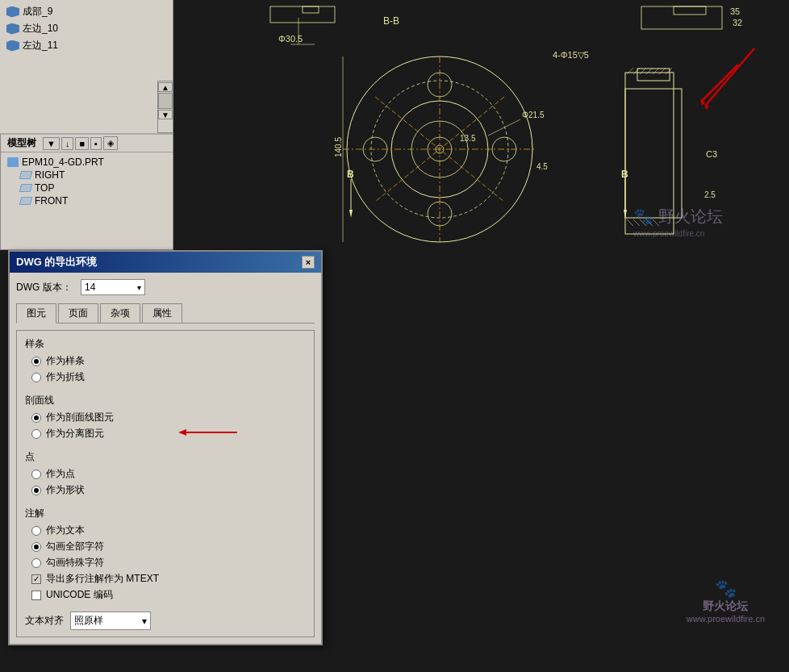  Describe the element at coordinates (165, 554) in the screenshot. I see `group-annotation: 注解 作为文本 勾画全部字符 勾画特殊字符 导出多行注解作为 MTEXT` at that location.